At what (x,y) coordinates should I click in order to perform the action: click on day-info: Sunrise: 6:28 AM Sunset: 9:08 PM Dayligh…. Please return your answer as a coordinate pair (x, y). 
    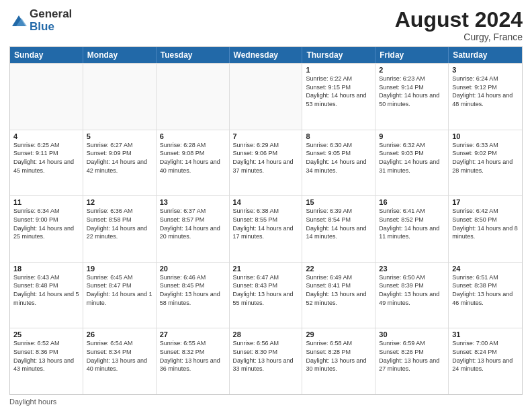
    Looking at the image, I should click on (193, 158).